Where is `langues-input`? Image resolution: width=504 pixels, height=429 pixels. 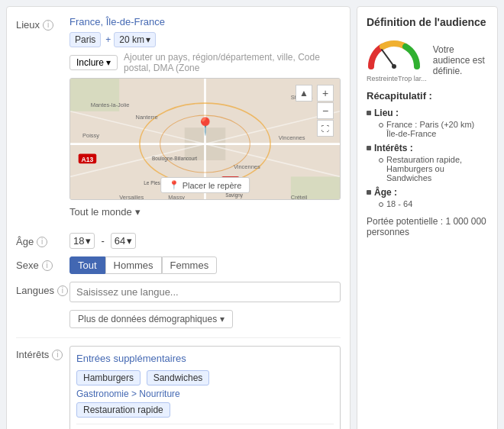
langues-input is located at coordinates (205, 292).